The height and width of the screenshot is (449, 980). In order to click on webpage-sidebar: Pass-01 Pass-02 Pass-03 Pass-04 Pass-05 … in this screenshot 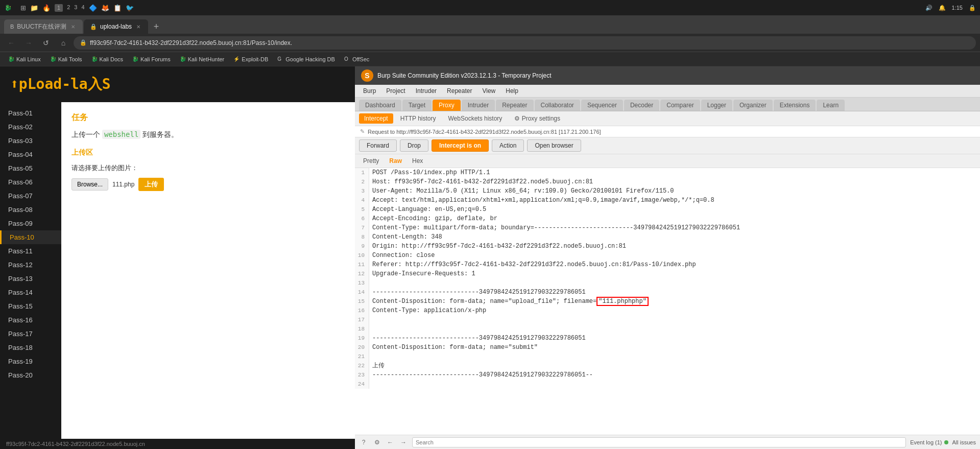, I will do `click(31, 271)`.